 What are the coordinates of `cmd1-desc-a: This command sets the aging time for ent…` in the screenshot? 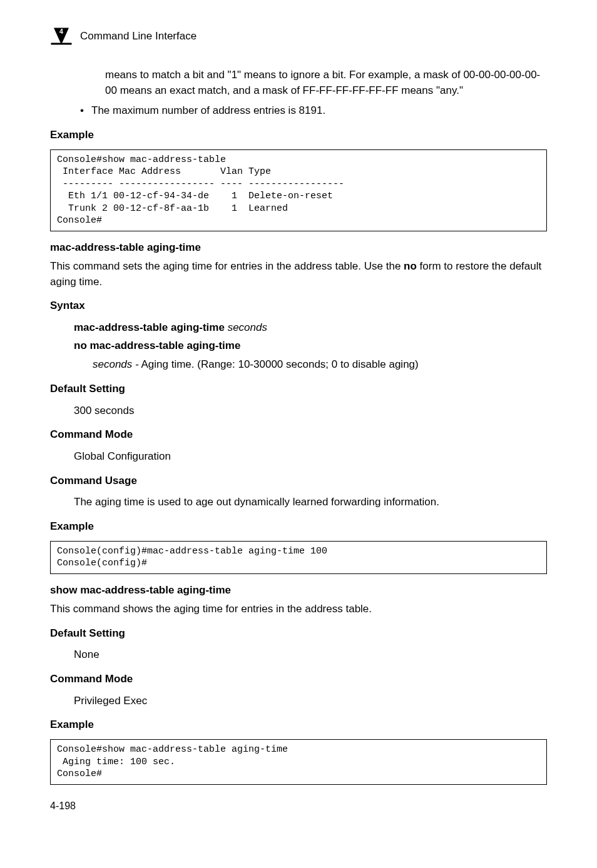 It's located at (227, 266).